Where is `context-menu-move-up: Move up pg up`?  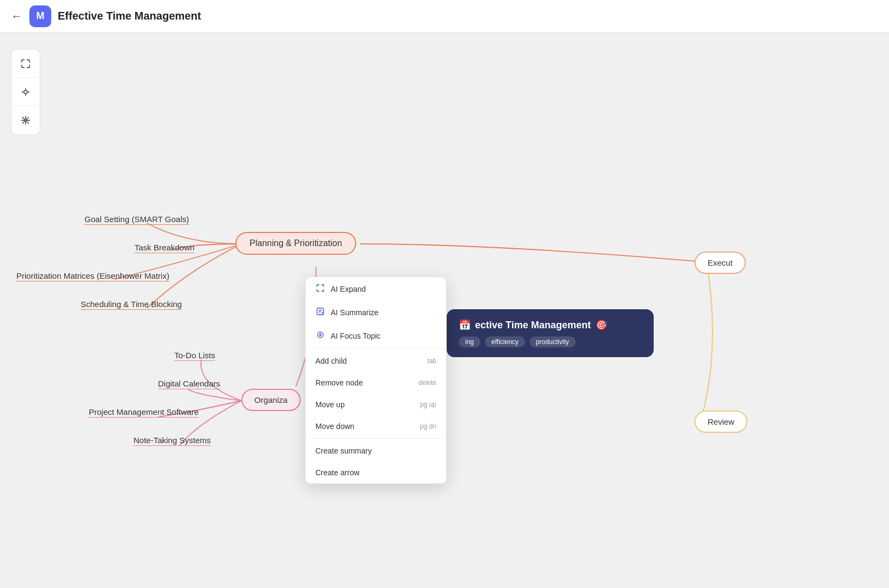
context-menu-move-up: Move up pg up is located at coordinates (376, 405).